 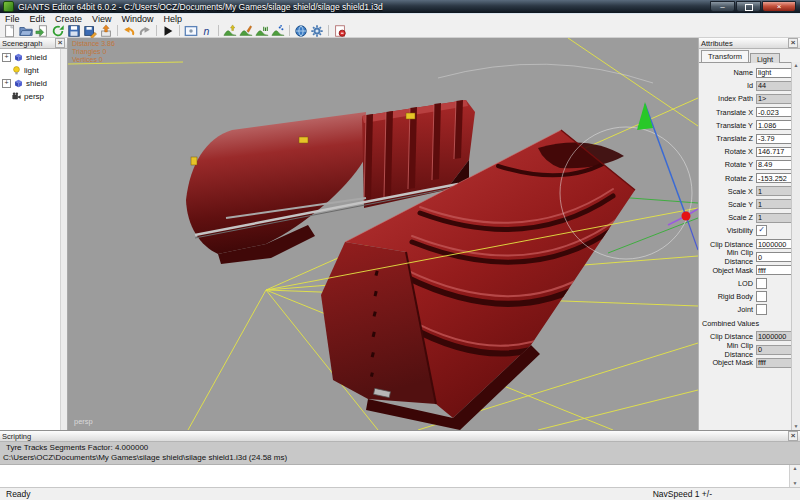 What do you see at coordinates (774, 125) in the screenshot?
I see `translate-y-input` at bounding box center [774, 125].